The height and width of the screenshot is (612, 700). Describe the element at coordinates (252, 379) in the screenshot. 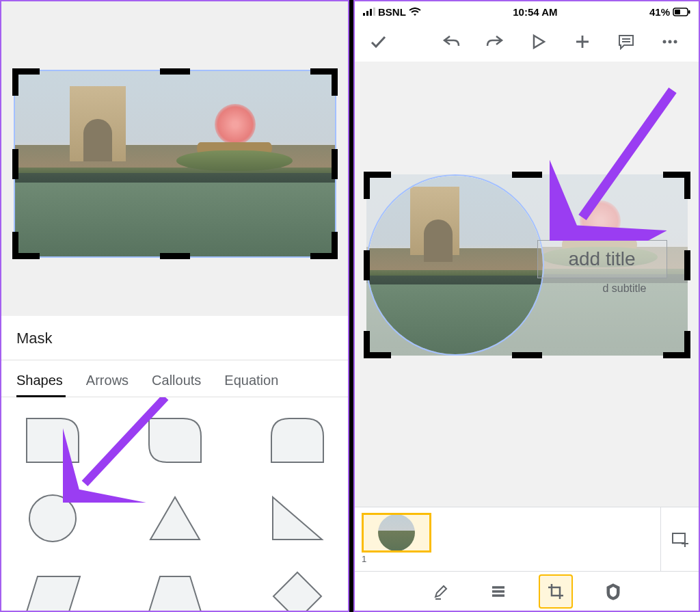

I see `tab-equation: Equation` at that location.